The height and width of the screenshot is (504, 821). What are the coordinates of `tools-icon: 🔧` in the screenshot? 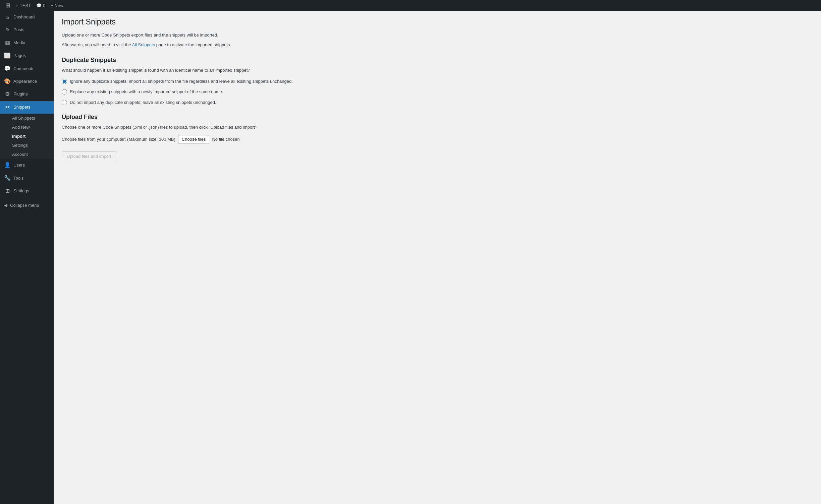 It's located at (7, 178).